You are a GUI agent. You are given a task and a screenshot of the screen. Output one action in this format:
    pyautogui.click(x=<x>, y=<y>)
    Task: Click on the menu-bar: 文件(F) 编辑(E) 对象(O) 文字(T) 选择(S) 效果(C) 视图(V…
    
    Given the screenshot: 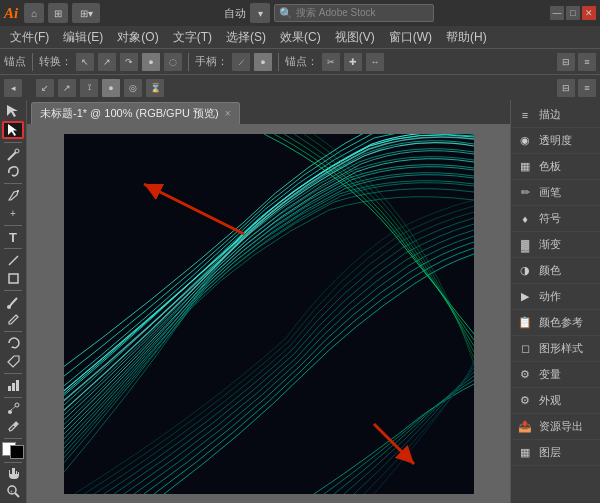 What is the action you would take?
    pyautogui.click(x=300, y=37)
    